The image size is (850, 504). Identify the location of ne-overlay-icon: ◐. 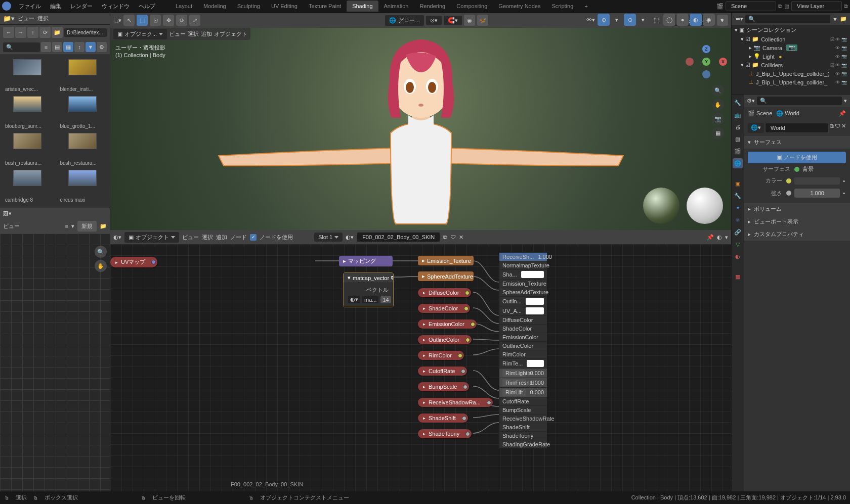
(719, 238).